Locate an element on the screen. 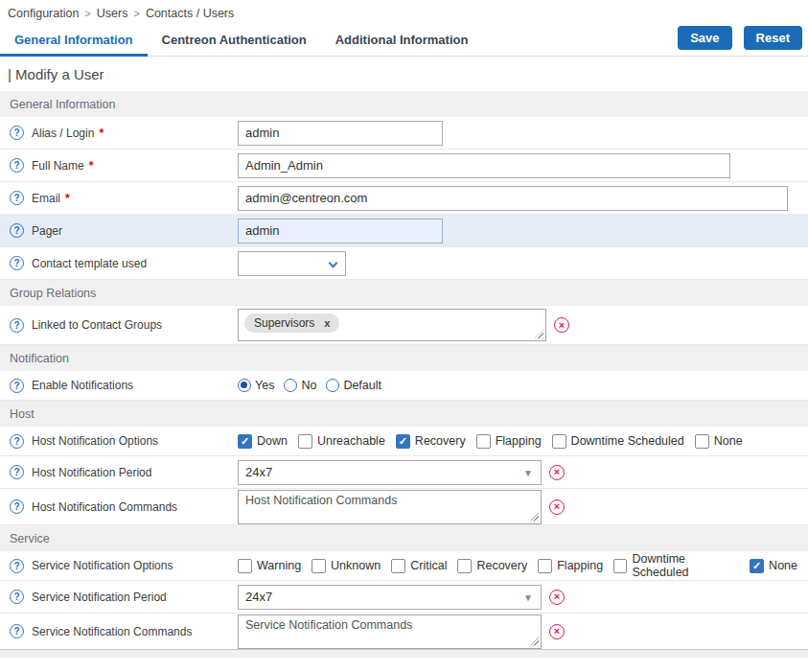  tag-remove-icon: x is located at coordinates (327, 323).